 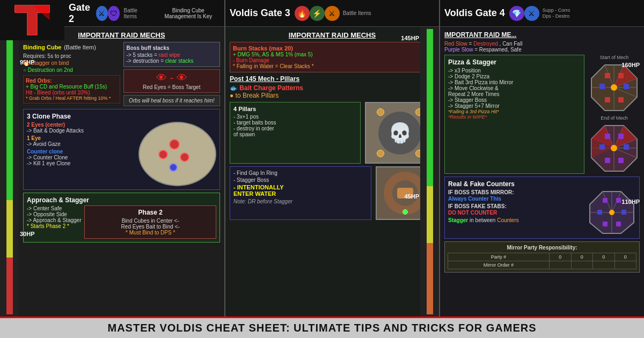 What do you see at coordinates (557, 16) in the screenshot?
I see `dps-line: Dps - Destro` at bounding box center [557, 16].